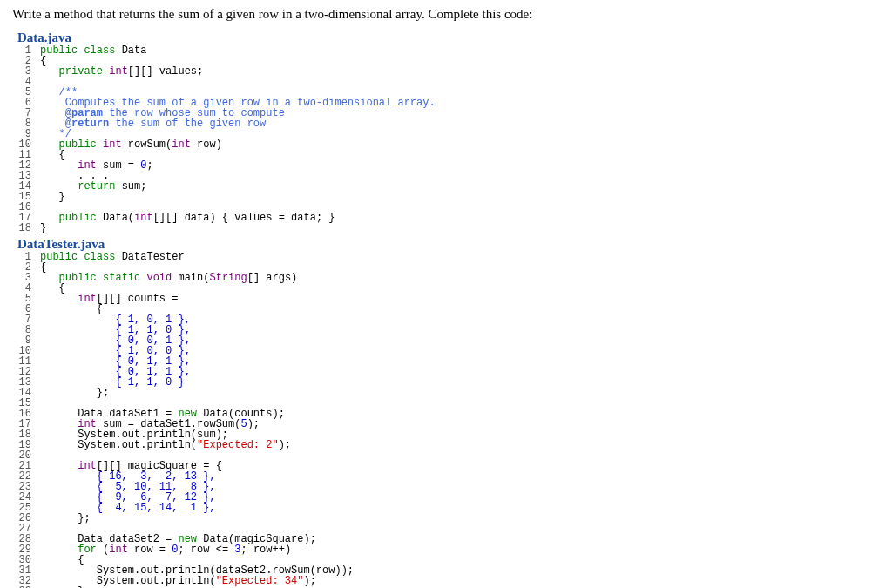 The height and width of the screenshot is (588, 892). Describe the element at coordinates (238, 139) in the screenshot. I see `file1-source: public class Data { private int[][] valu…` at that location.